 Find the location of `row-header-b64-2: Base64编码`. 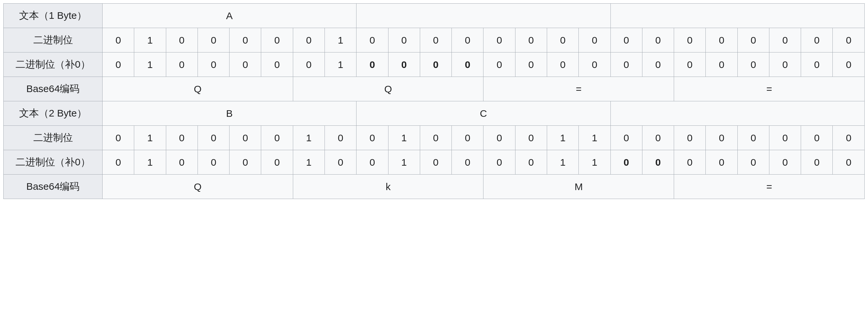

row-header-b64-2: Base64编码 is located at coordinates (53, 187).